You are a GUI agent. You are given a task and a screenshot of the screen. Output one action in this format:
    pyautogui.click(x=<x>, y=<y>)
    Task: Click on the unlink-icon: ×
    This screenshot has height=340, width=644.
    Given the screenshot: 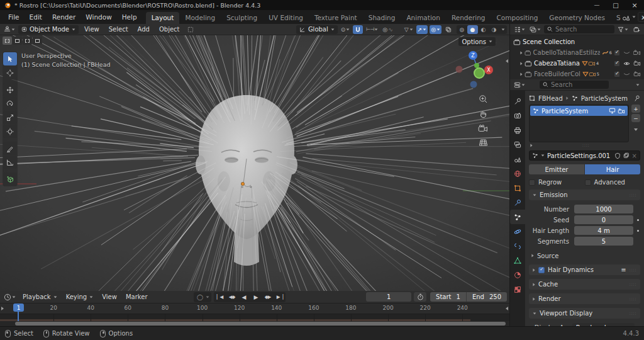 What is the action you would take?
    pyautogui.click(x=635, y=156)
    